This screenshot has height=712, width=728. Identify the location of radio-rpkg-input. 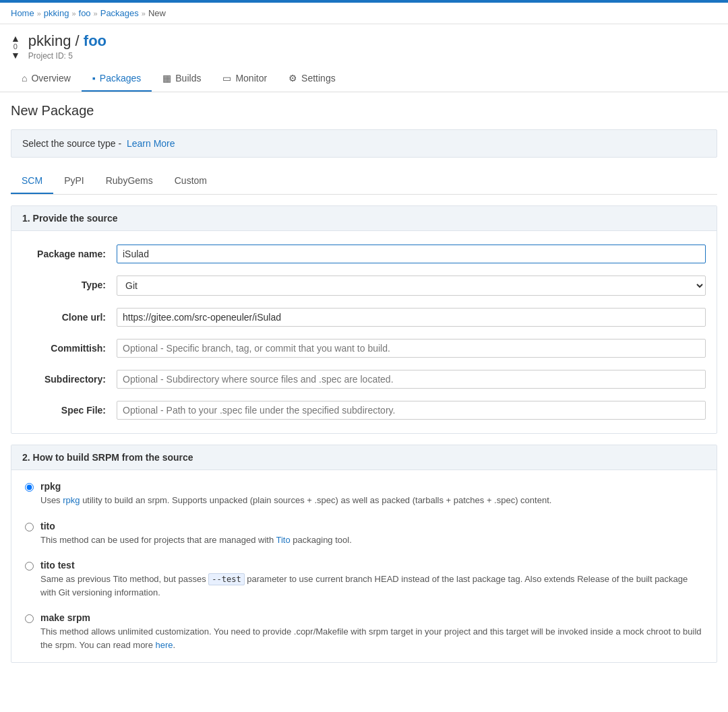
(30, 488).